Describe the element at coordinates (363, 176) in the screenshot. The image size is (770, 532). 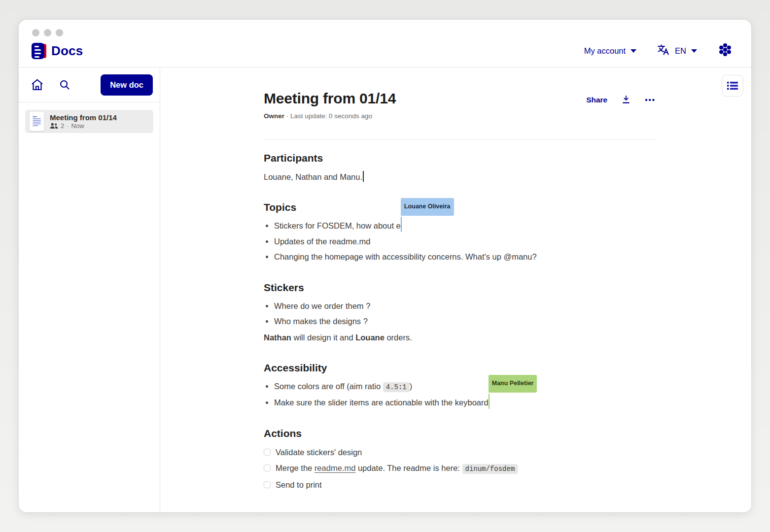
I see `text-cursor` at that location.